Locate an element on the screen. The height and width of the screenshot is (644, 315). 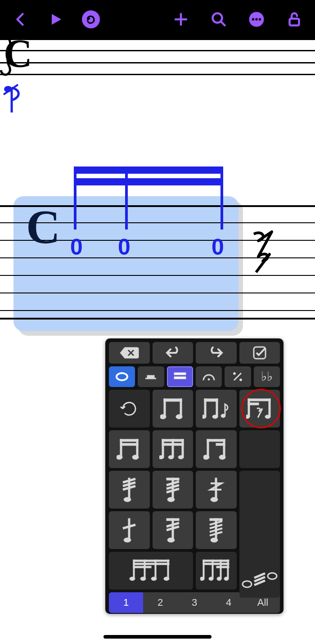
tremolo-z-button is located at coordinates (216, 490).